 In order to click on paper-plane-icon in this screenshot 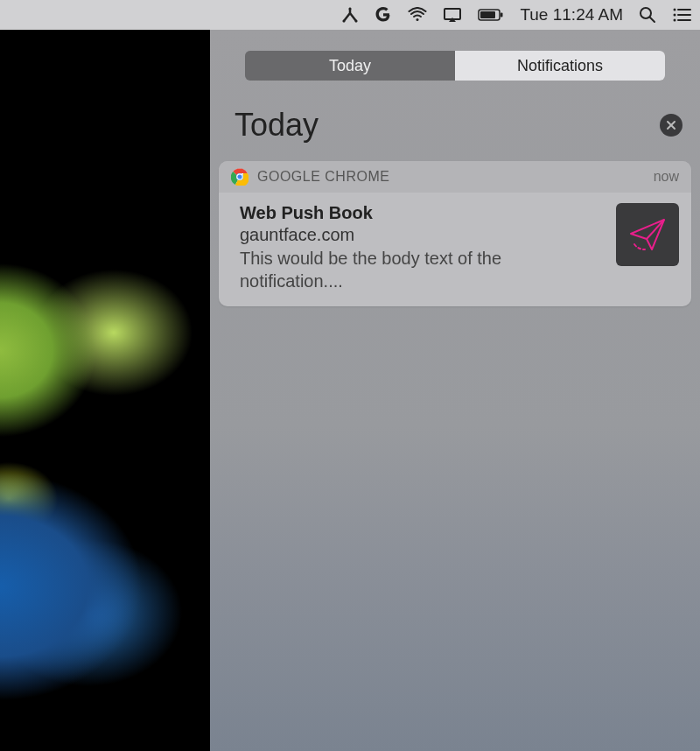, I will do `click(648, 235)`.